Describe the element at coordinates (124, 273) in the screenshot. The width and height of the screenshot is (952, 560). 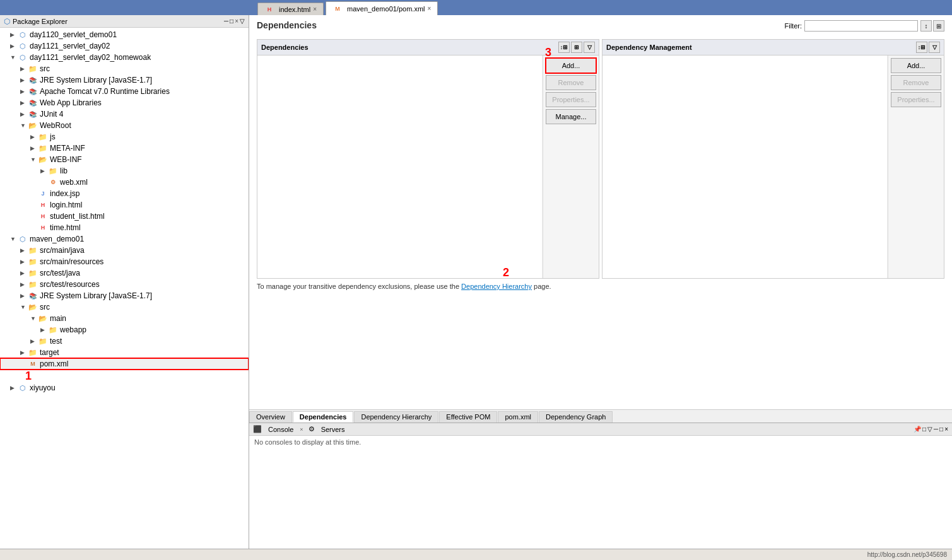
I see `tree-item-srctestjava: ▶ 📁 src/test/java` at that location.